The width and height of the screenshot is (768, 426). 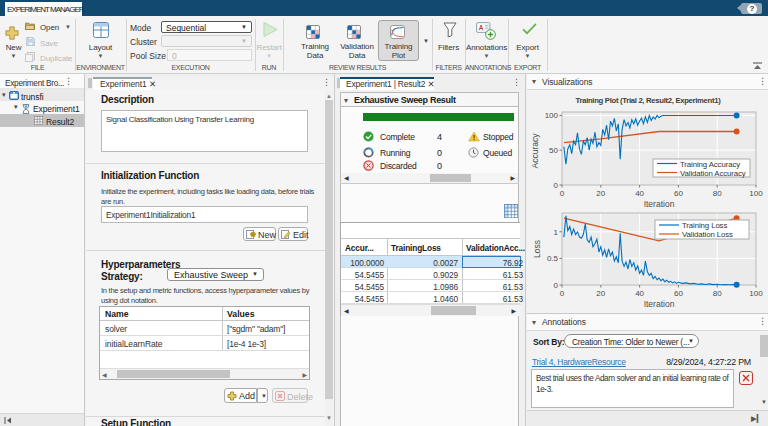 I want to click on svg-text: Loss, so click(x=537, y=249).